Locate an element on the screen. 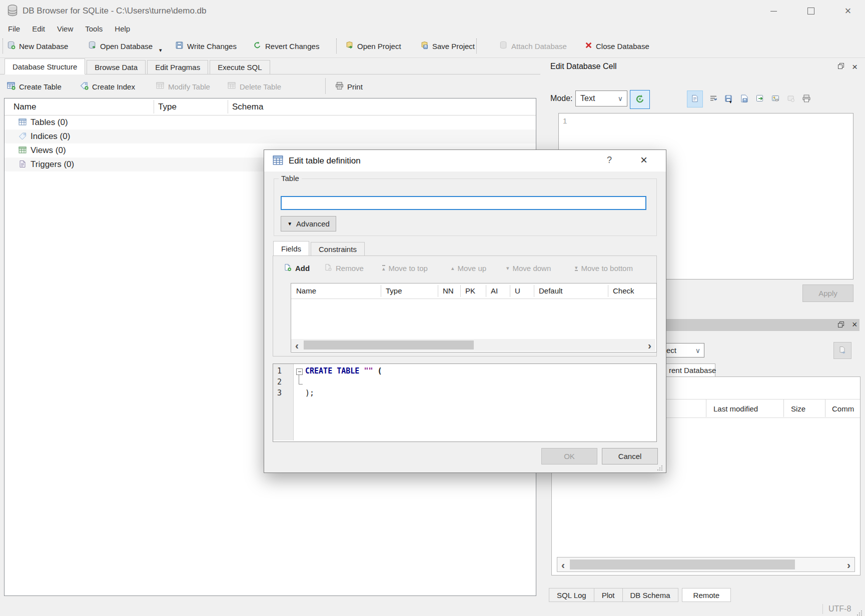  fields-col-nn: NN is located at coordinates (448, 291).